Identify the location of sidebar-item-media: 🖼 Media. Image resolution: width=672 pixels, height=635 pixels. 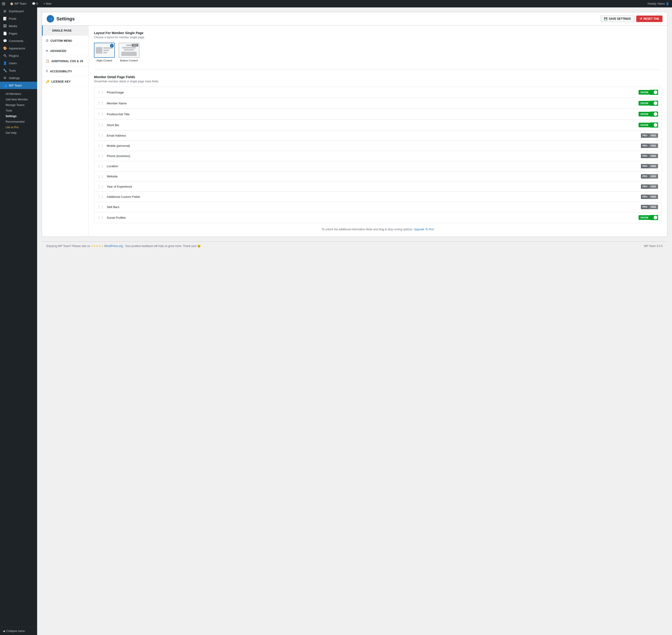
(19, 26).